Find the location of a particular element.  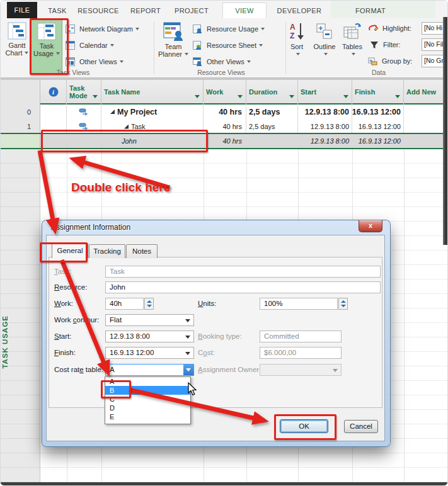

table-row: 0 My Project 40 hrs 2,5 days 12.9.13 8:0… is located at coordinates (224, 112).